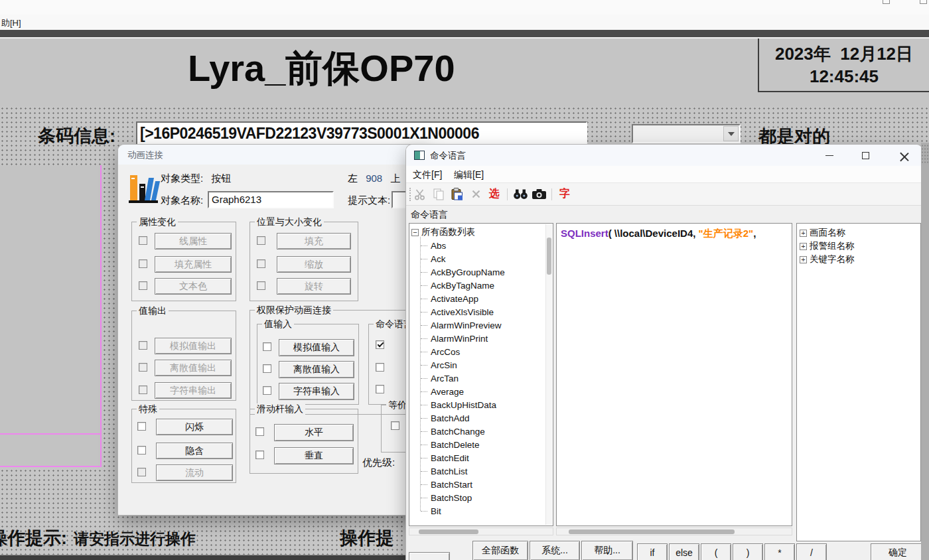  What do you see at coordinates (896, 552) in the screenshot?
I see `ok-button: 确定` at bounding box center [896, 552].